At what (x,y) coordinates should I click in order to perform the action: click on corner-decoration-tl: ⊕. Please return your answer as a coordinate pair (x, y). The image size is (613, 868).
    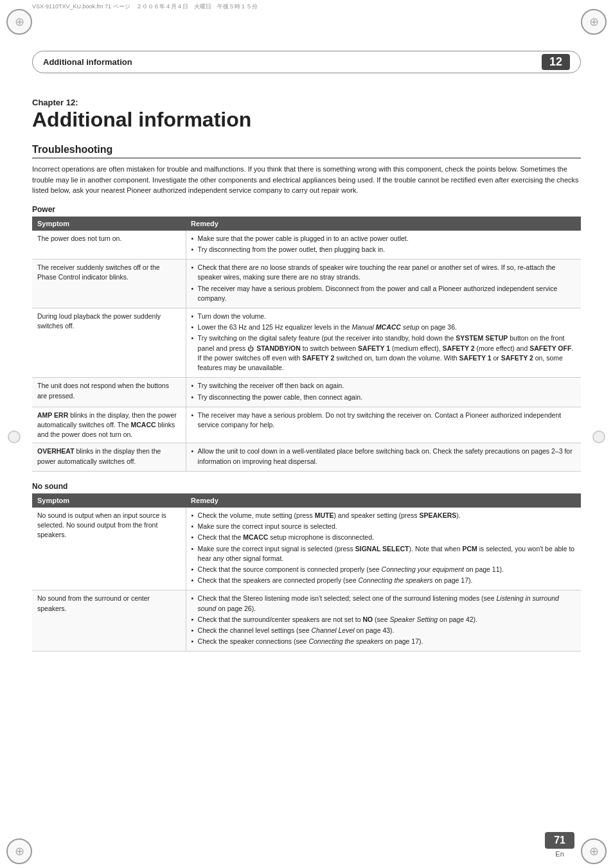
    Looking at the image, I should click on (19, 22).